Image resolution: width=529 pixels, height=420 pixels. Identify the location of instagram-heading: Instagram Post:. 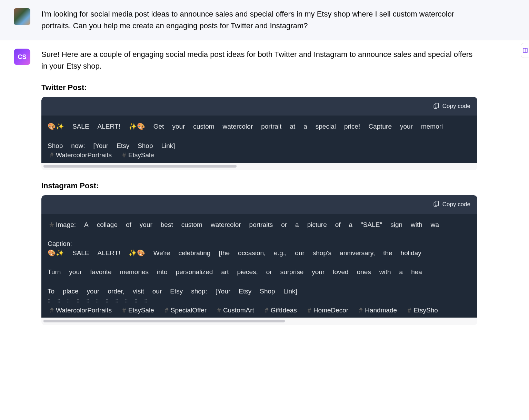
(259, 186).